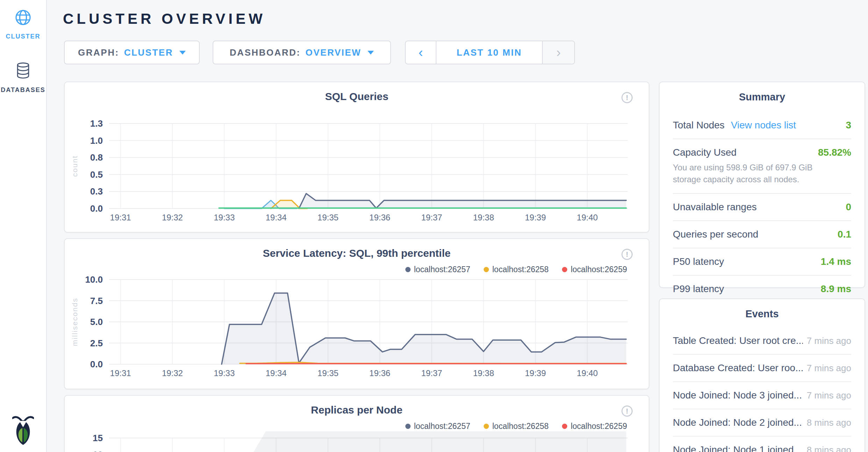  I want to click on events-title: Events, so click(762, 309).